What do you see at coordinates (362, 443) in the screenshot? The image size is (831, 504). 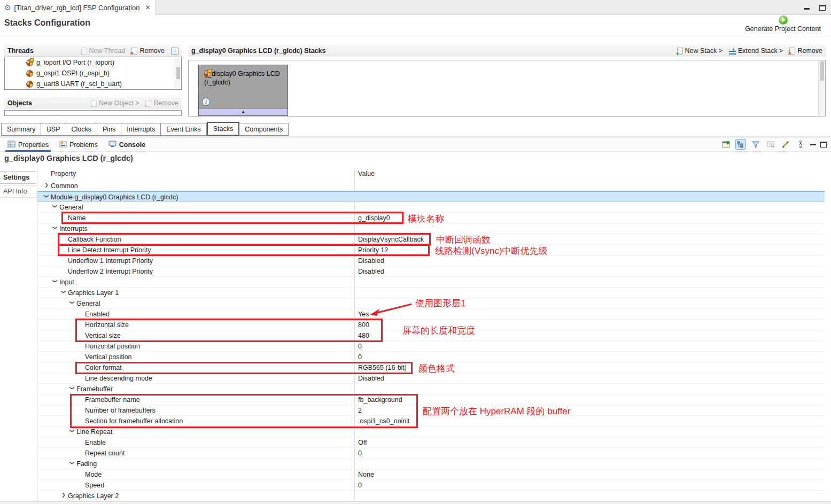 I see `property-value: Off` at bounding box center [362, 443].